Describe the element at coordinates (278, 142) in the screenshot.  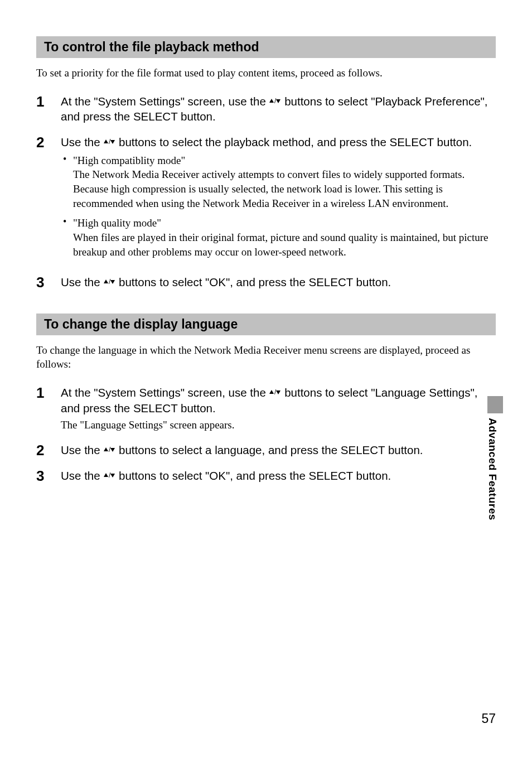
I see `step-main-text: Use the / buttons to select the playback…` at that location.